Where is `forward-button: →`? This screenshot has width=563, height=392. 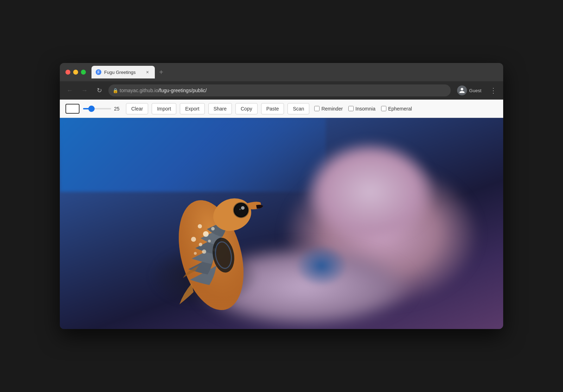
forward-button: → is located at coordinates (84, 90).